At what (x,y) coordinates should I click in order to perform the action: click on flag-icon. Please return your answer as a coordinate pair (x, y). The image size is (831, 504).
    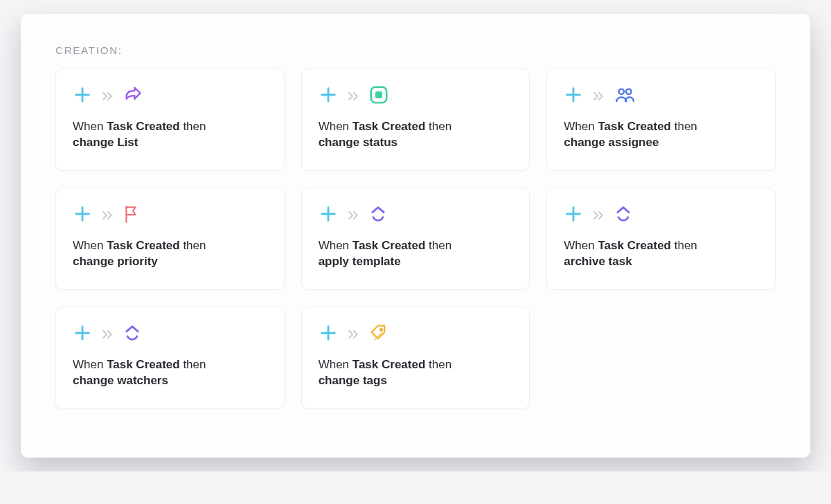
    Looking at the image, I should click on (132, 215).